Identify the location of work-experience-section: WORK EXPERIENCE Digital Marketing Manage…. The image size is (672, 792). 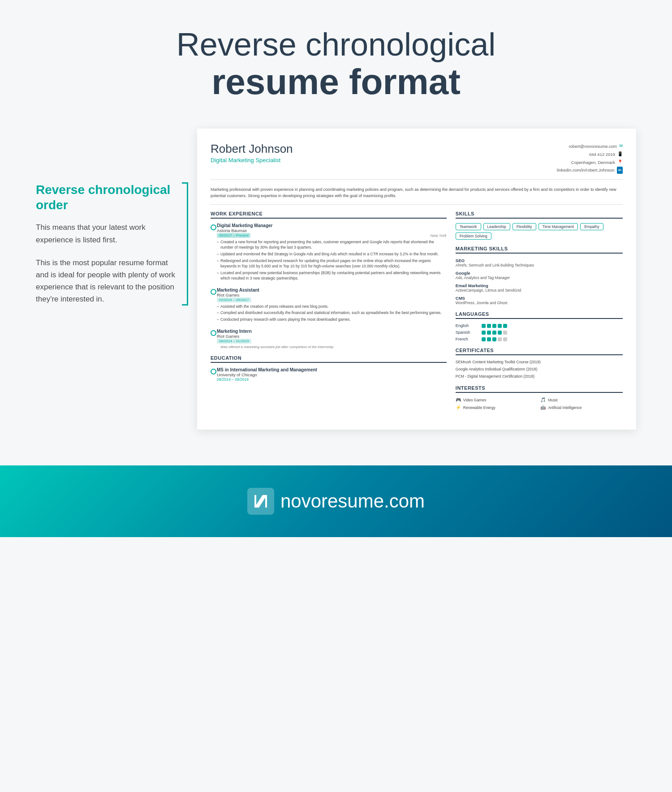
(329, 280).